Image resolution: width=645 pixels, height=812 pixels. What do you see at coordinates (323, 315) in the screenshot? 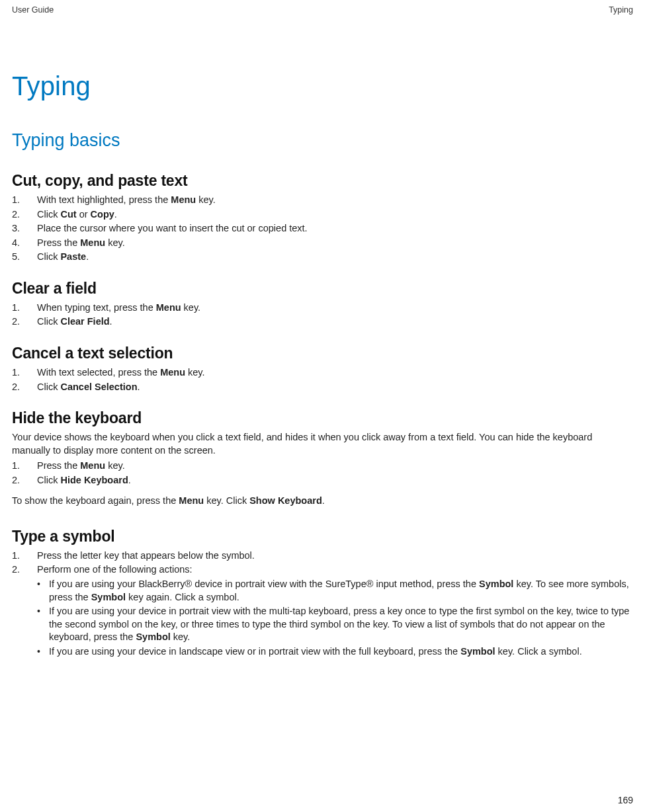
I see `steps-clear: When typing text, press the Menu key. Cl…` at bounding box center [323, 315].